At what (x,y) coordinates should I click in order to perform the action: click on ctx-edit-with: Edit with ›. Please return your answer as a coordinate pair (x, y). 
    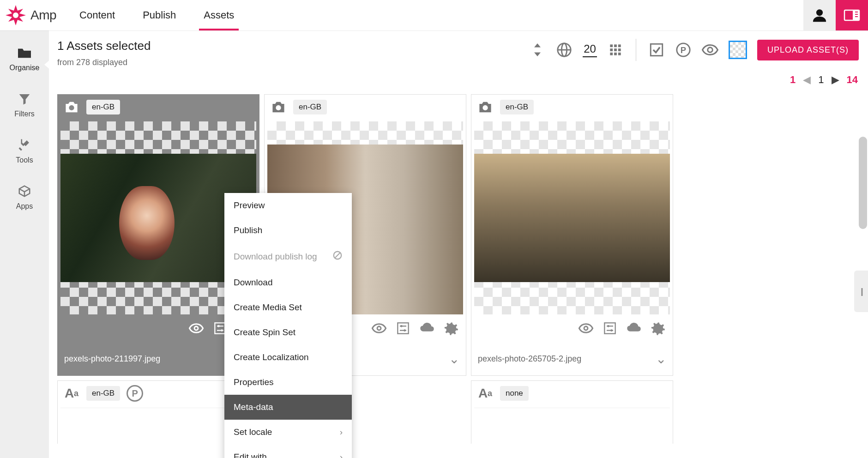
    Looking at the image, I should click on (288, 452).